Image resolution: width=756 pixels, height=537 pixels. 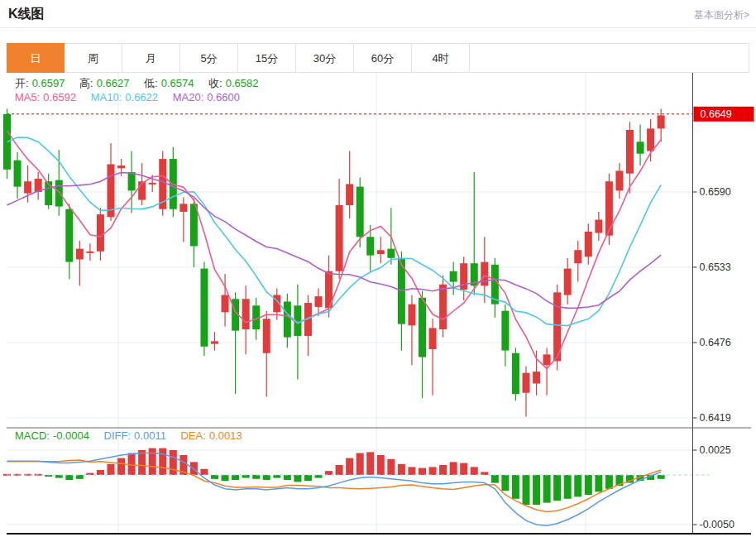 I want to click on ma10-label: MA10:, so click(x=107, y=98).